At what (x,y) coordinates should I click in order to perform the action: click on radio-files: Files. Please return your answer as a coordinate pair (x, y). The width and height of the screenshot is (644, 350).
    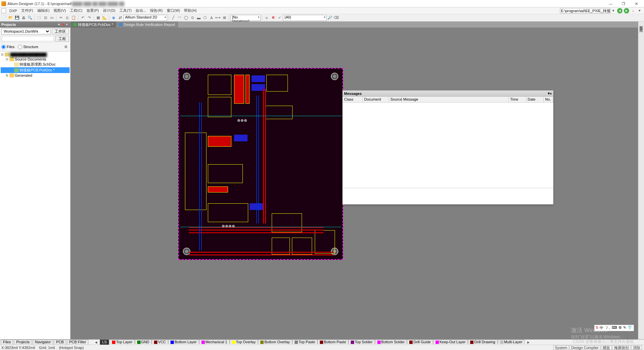
    Looking at the image, I should click on (8, 47).